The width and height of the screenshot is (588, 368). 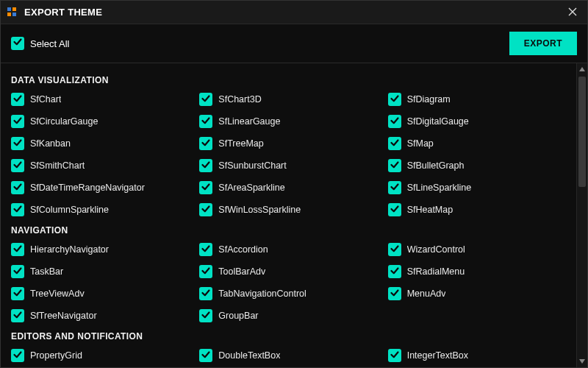 I want to click on item-label: ToolBarAdv, so click(x=242, y=272).